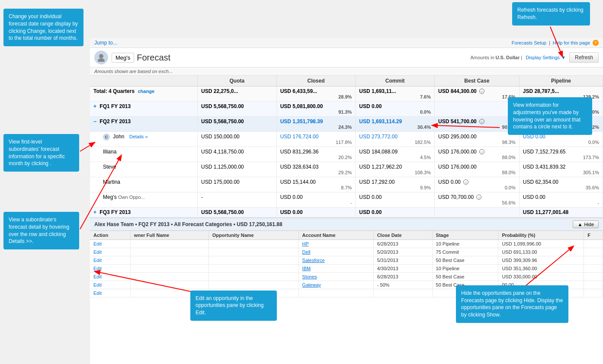 This screenshot has width=603, height=364. I want to click on refresh-button: Refresh, so click(584, 57).